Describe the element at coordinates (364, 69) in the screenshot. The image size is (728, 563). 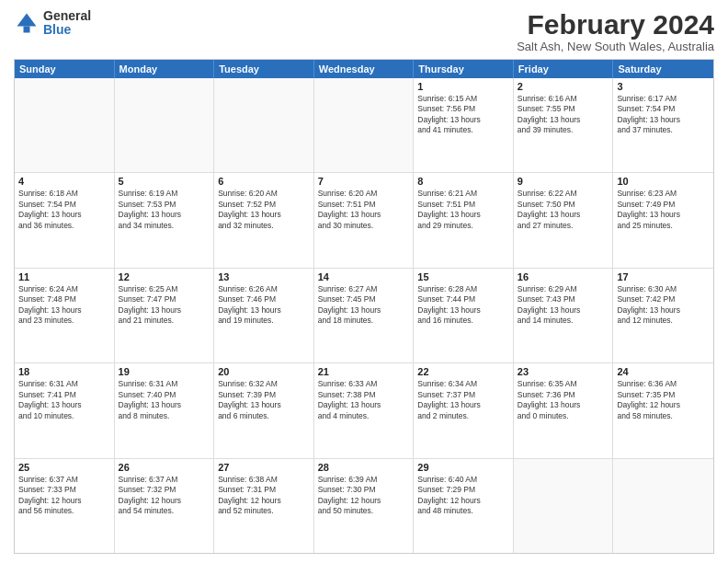
I see `day-header-wednesday: Wednesday` at that location.